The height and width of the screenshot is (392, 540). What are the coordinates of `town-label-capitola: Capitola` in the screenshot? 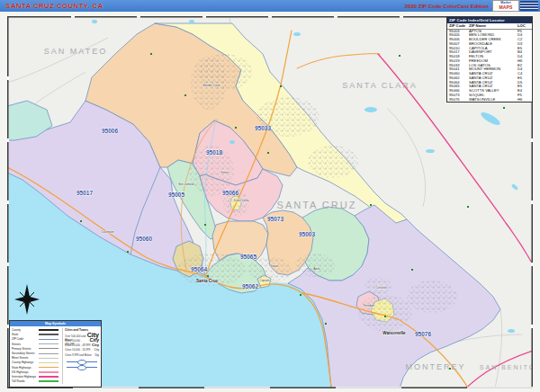 It's located at (265, 281).